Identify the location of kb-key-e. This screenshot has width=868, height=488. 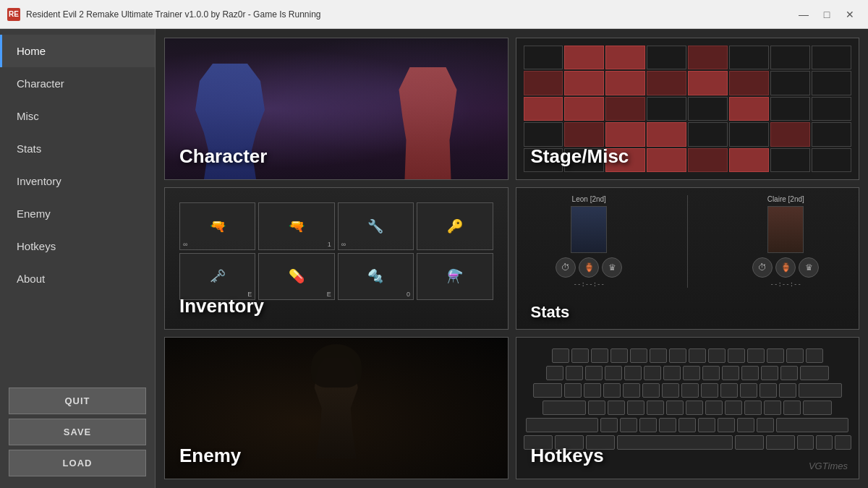
(612, 390).